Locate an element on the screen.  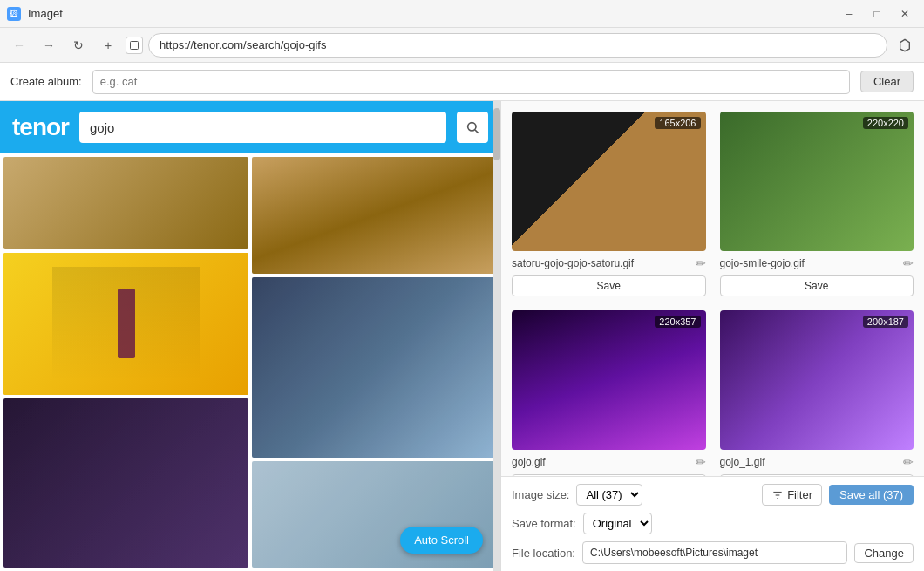
image-size-label: Image size: is located at coordinates (540, 495).